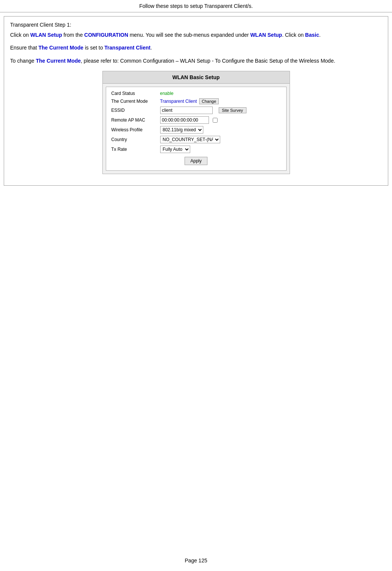 Image resolution: width=392 pixels, height=571 pixels. Describe the element at coordinates (196, 93) in the screenshot. I see `form-row-card-status: Card Status enable` at that location.